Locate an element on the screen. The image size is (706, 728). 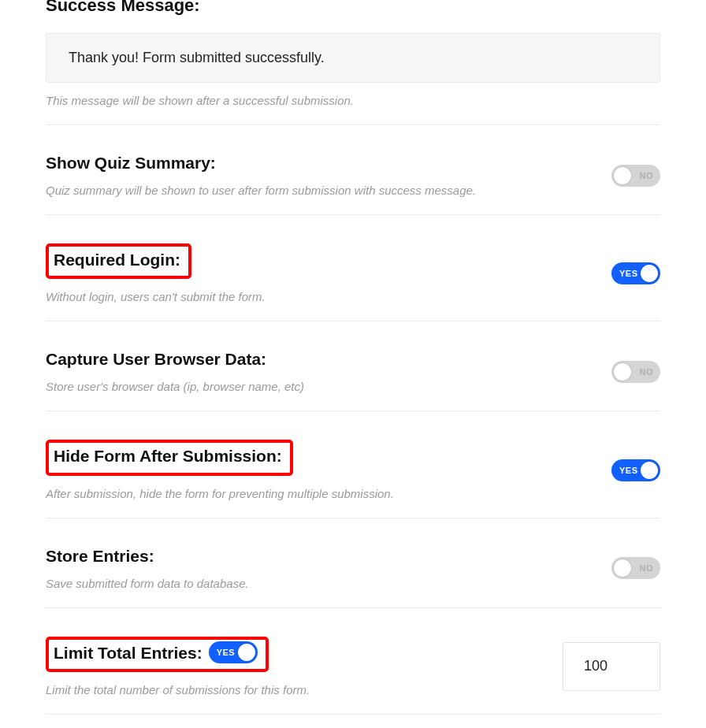
toggle-required-login: YES is located at coordinates (636, 273).